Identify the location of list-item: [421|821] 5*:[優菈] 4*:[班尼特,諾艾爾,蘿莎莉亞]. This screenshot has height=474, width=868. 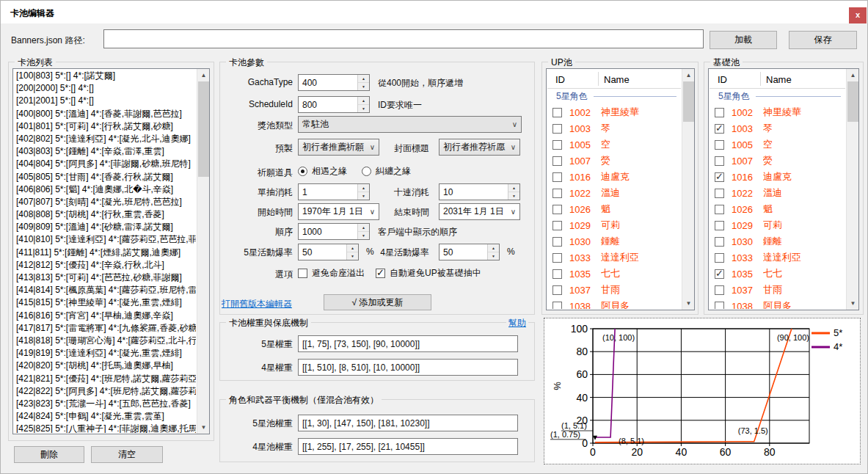
(105, 379).